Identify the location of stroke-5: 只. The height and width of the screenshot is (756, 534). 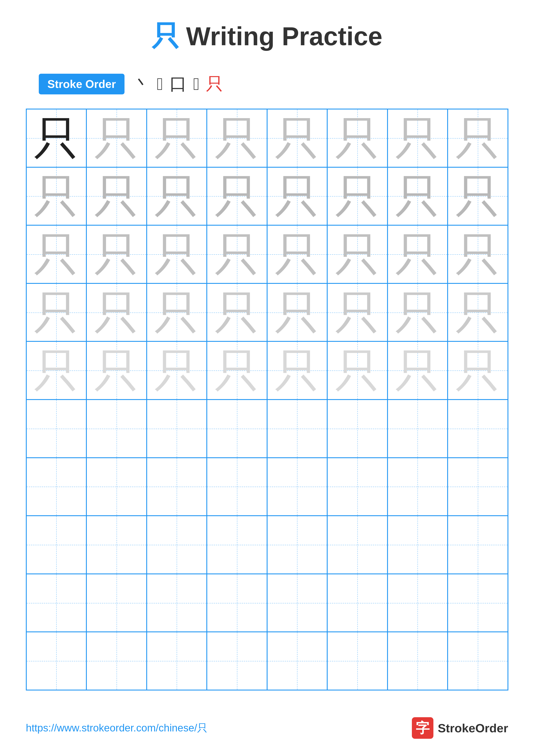
(215, 84).